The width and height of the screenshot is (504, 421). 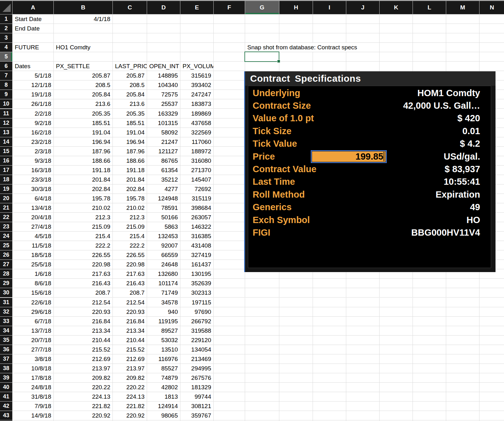 I want to click on row-header-11: 11, so click(x=6, y=114).